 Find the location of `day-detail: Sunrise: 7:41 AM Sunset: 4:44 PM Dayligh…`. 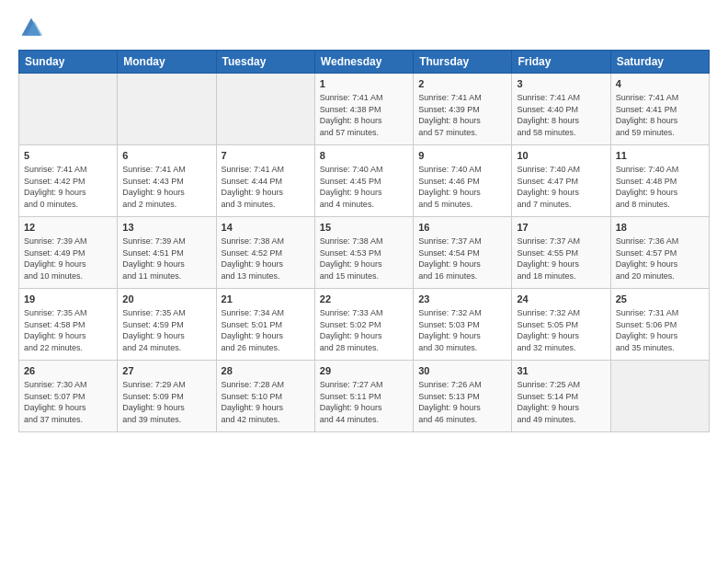

day-detail: Sunrise: 7:41 AM Sunset: 4:44 PM Dayligh… is located at coordinates (254, 187).